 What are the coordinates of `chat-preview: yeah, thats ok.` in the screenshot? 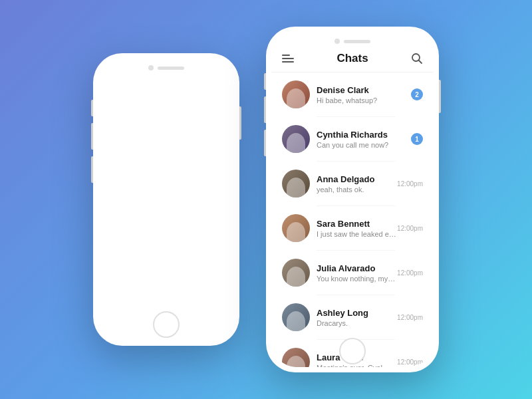 It's located at (356, 190).